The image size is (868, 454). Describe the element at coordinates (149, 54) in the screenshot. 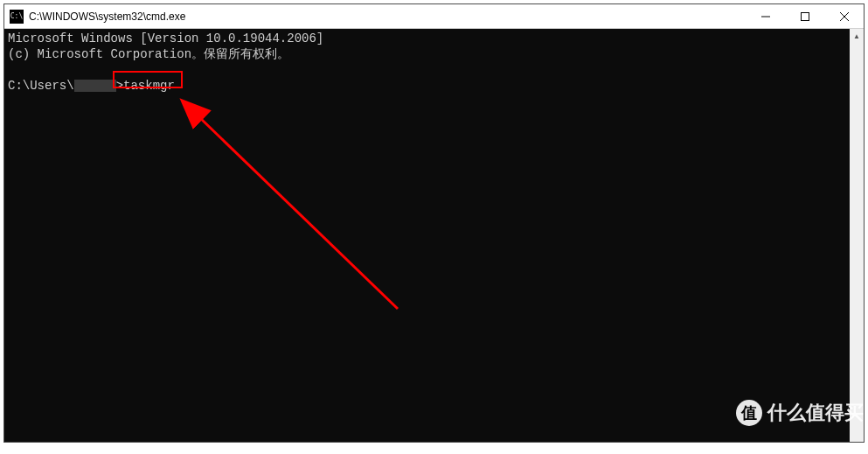

I see `copyright-line: (c) Microsoft Corporation。保留所有权利。` at that location.